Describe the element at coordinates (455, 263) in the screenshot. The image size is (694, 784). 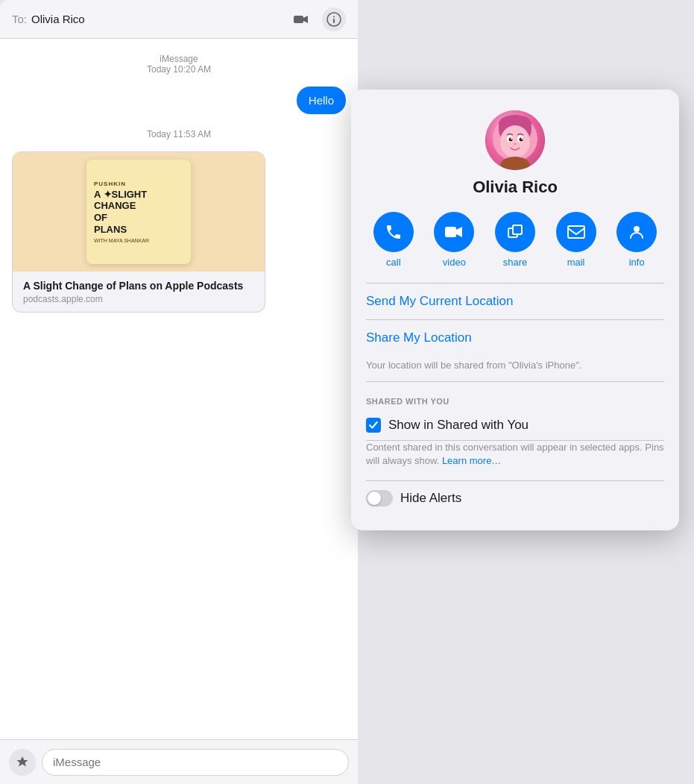
I see `video-label: video` at that location.